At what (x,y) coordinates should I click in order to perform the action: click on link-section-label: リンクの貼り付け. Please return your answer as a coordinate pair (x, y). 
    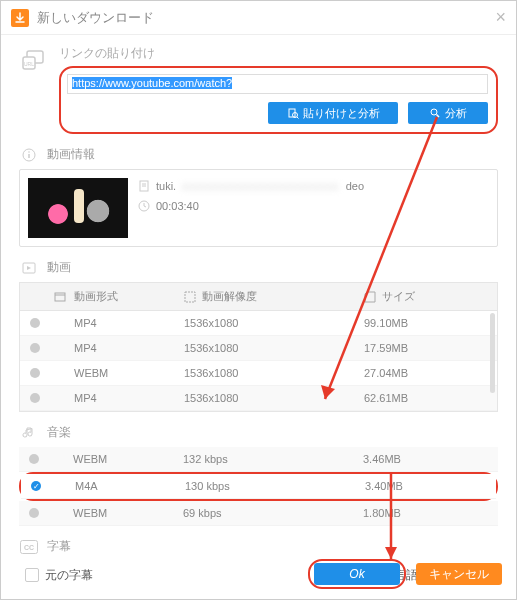
    Looking at the image, I should click on (278, 54).